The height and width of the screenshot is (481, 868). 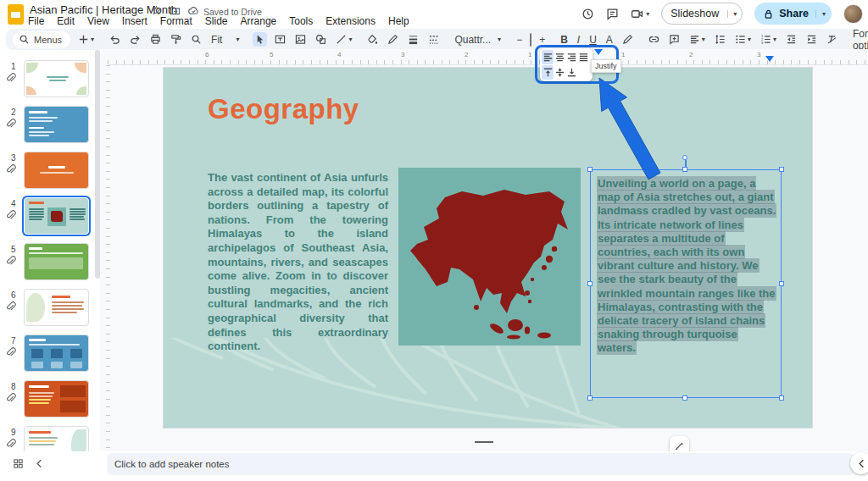 What do you see at coordinates (571, 58) in the screenshot?
I see `align-right-button` at bounding box center [571, 58].